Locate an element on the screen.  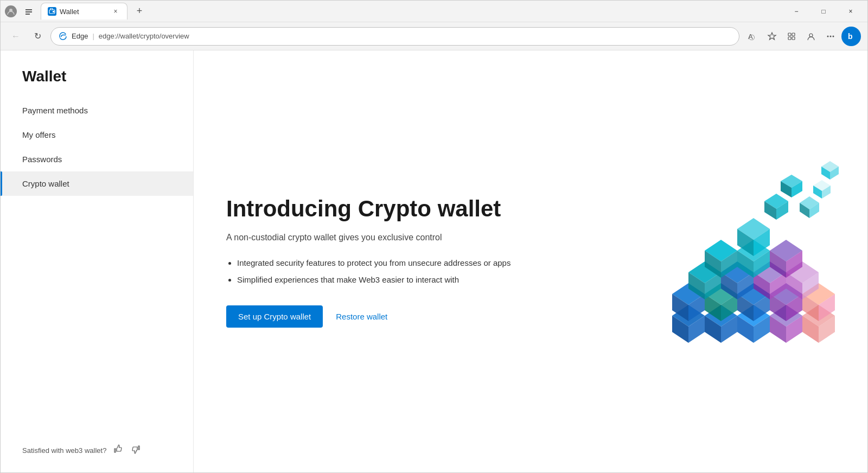
main-subtitle: A non-custodial crypto wallet gives you … is located at coordinates (378, 238).